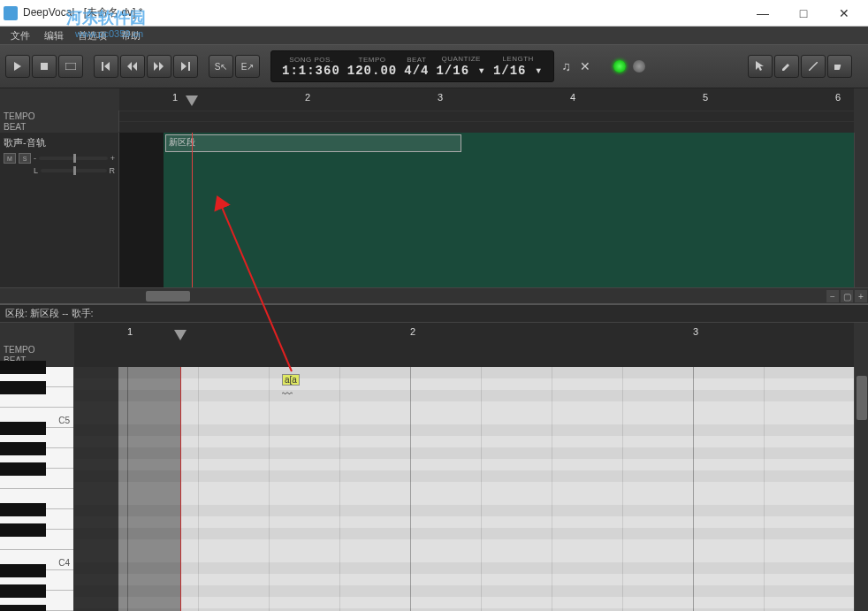 The height and width of the screenshot is (611, 868). Describe the element at coordinates (180, 489) in the screenshot. I see `piano-playhead` at that location.